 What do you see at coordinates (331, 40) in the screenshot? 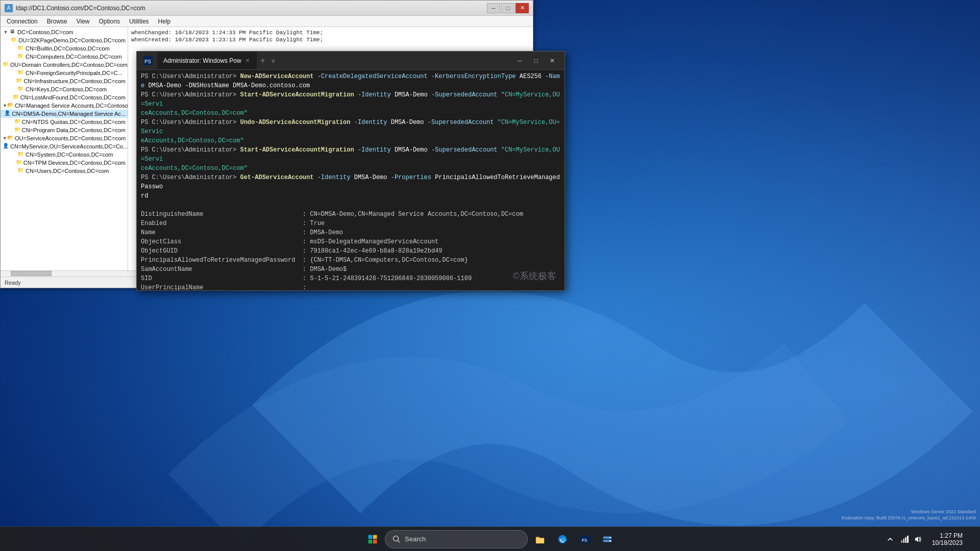
I see `adsi-detail-row-2: whenCreated: 10/18/2023 1:23:13 PM Pacif…` at bounding box center [331, 40].